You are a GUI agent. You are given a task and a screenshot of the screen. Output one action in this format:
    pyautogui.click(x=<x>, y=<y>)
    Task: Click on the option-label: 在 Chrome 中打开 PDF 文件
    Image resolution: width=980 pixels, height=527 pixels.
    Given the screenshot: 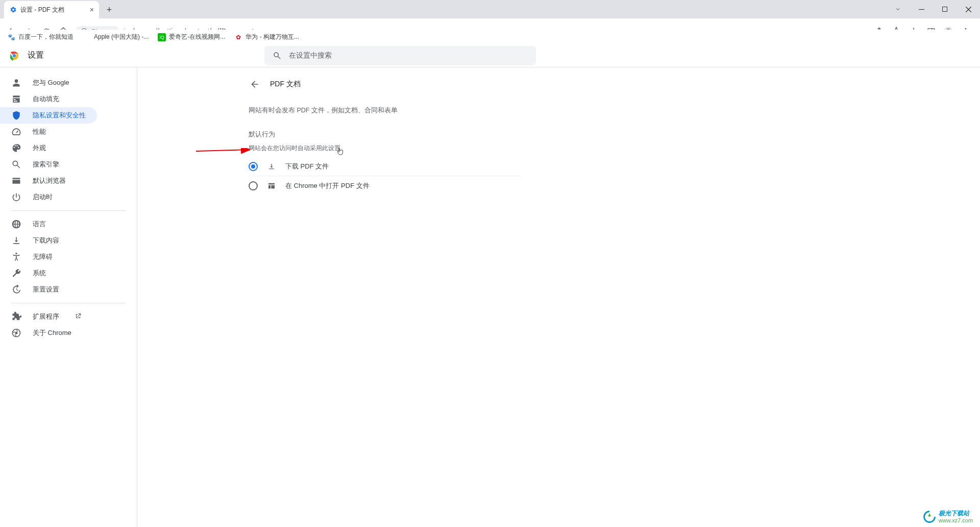 What is the action you would take?
    pyautogui.click(x=328, y=186)
    